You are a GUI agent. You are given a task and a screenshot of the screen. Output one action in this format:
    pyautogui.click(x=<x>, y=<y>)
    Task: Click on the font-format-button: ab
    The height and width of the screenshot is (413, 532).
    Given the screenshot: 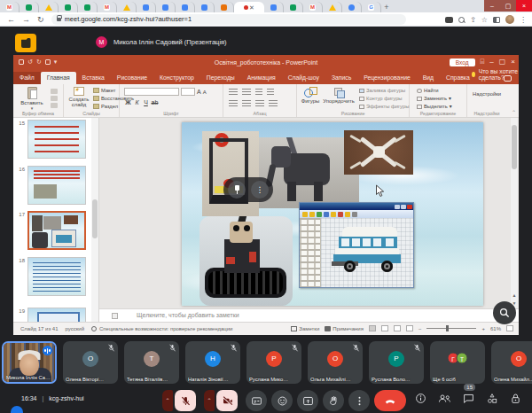 What is the action you would take?
    pyautogui.click(x=154, y=103)
    